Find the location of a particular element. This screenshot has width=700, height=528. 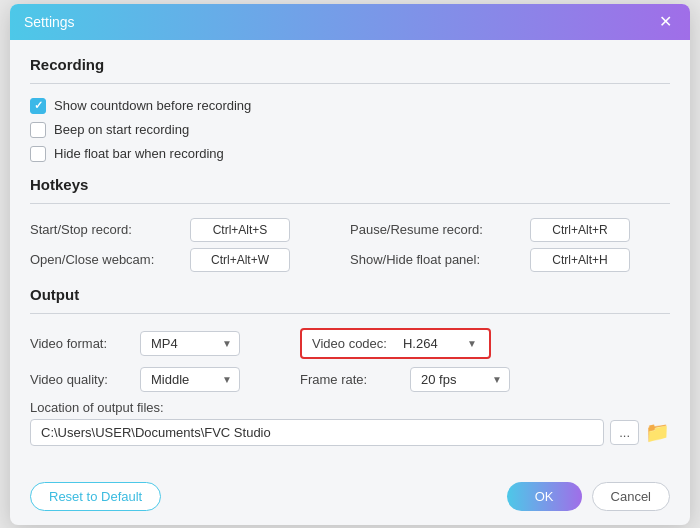

show-hide-float-label: Show/Hide float panel: is located at coordinates (440, 260).